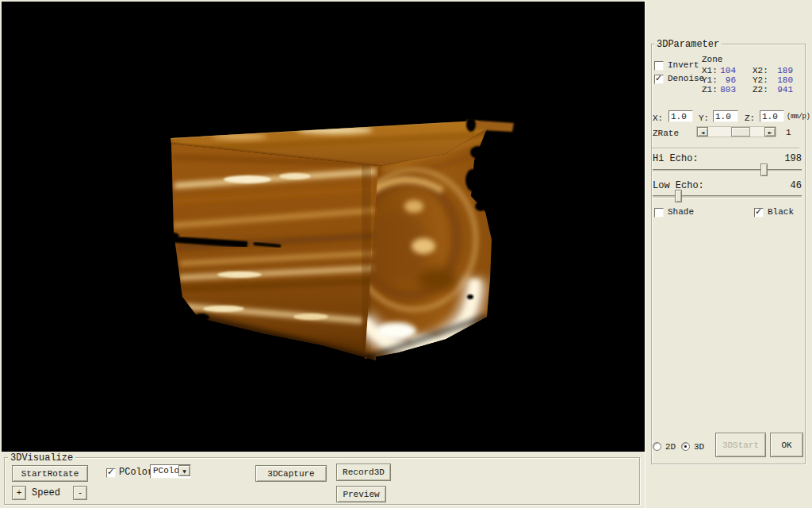  What do you see at coordinates (727, 197) in the screenshot?
I see `low-echo-slider` at bounding box center [727, 197].